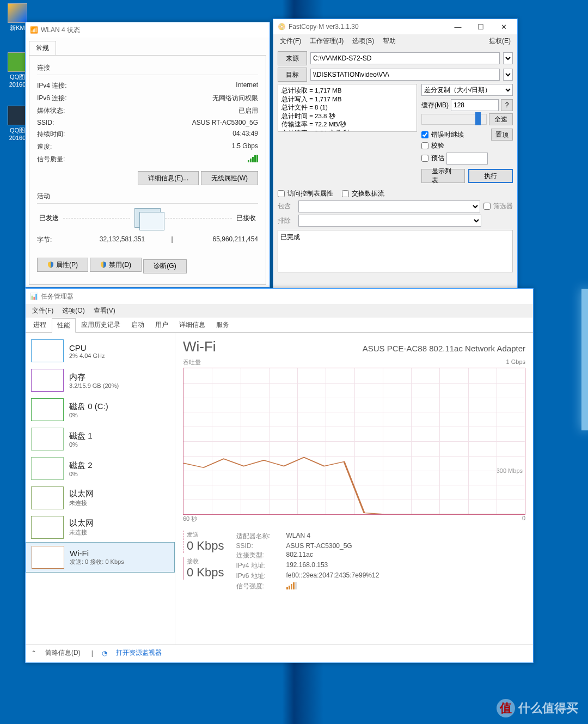 The image size is (588, 724). Describe the element at coordinates (259, 565) in the screenshot. I see `info-ipv4-k: IPv4 地址:` at that location.